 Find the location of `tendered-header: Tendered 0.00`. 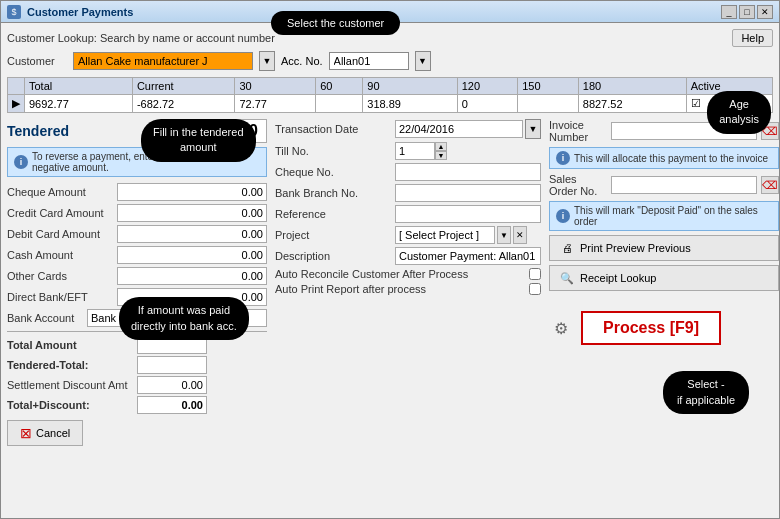

tendered-header: Tendered 0.00 is located at coordinates (137, 131).